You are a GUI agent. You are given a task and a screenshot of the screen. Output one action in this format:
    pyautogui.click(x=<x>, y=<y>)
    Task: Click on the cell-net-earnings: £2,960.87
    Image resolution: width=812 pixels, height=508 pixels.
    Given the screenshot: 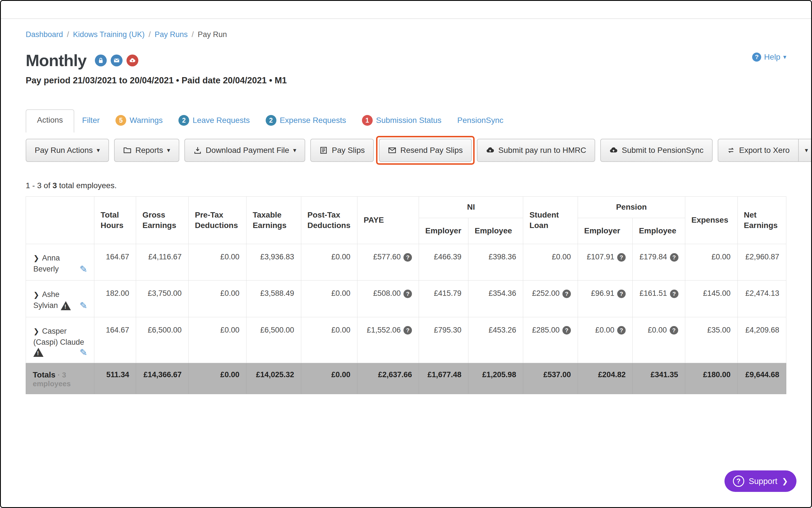 What is the action you would take?
    pyautogui.click(x=762, y=262)
    